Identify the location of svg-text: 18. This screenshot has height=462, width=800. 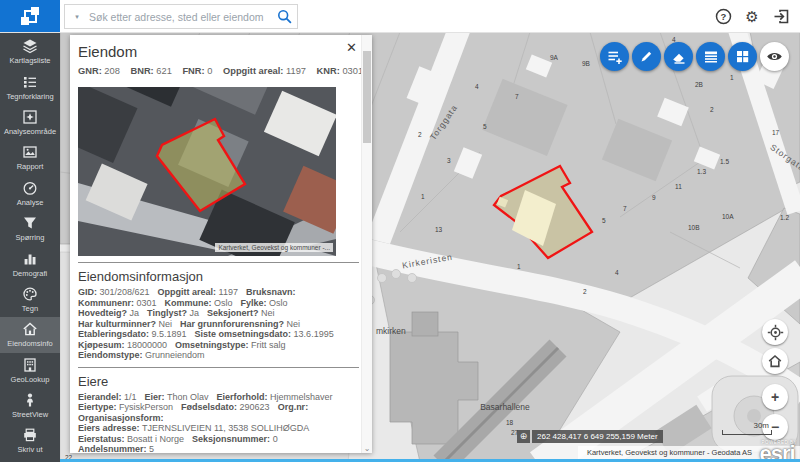
(510, 422).